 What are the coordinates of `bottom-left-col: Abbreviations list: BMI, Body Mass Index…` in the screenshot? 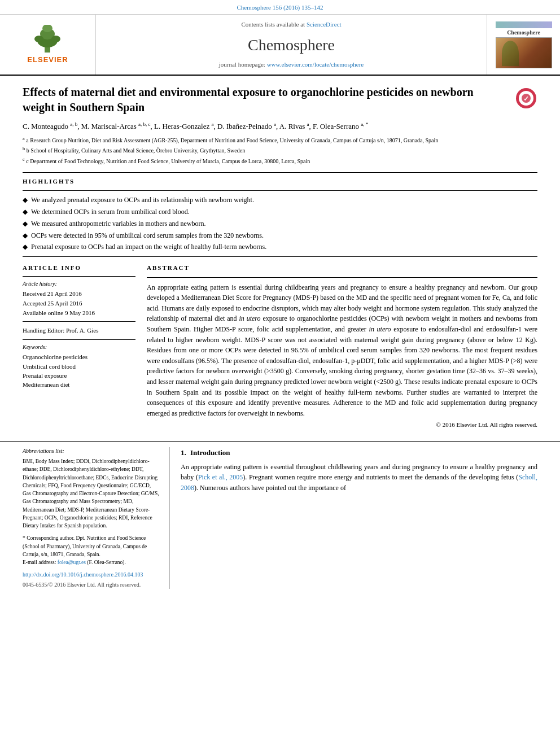 It's located at (96, 518).